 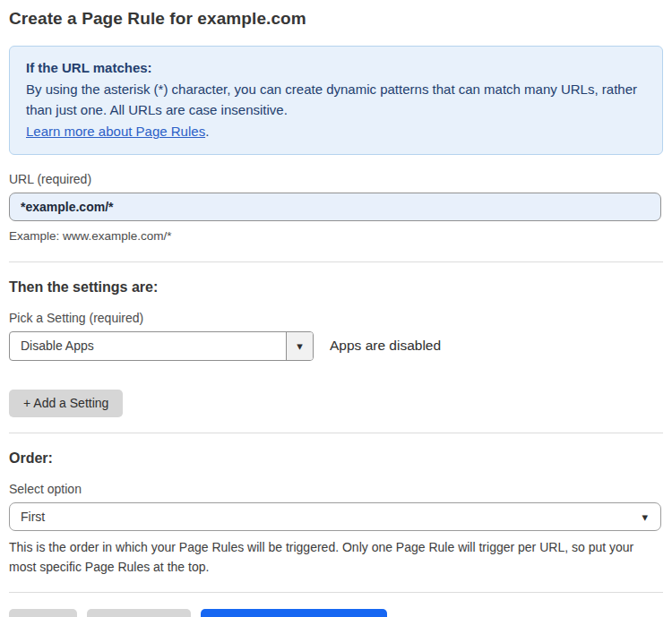 What do you see at coordinates (336, 318) in the screenshot?
I see `pick-setting-label: Pick a Setting (required)` at bounding box center [336, 318].